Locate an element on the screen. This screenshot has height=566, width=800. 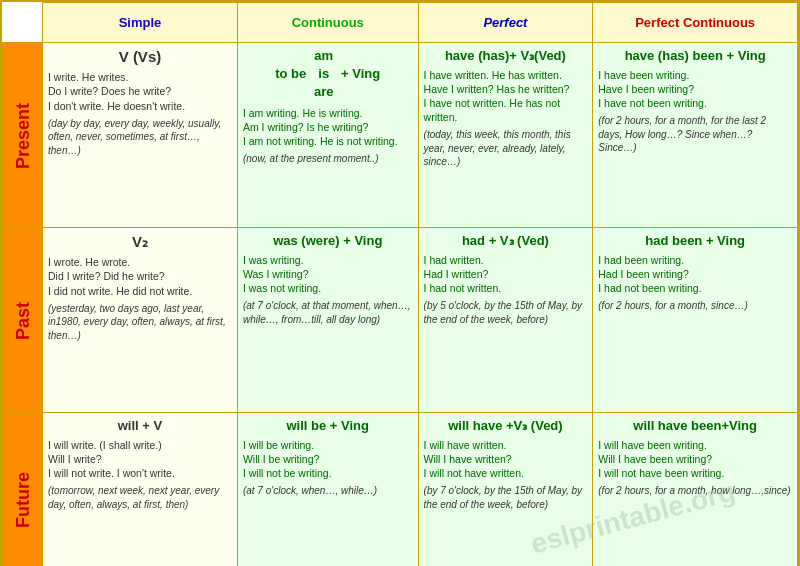
label-present: Present is located at coordinates (23, 136).